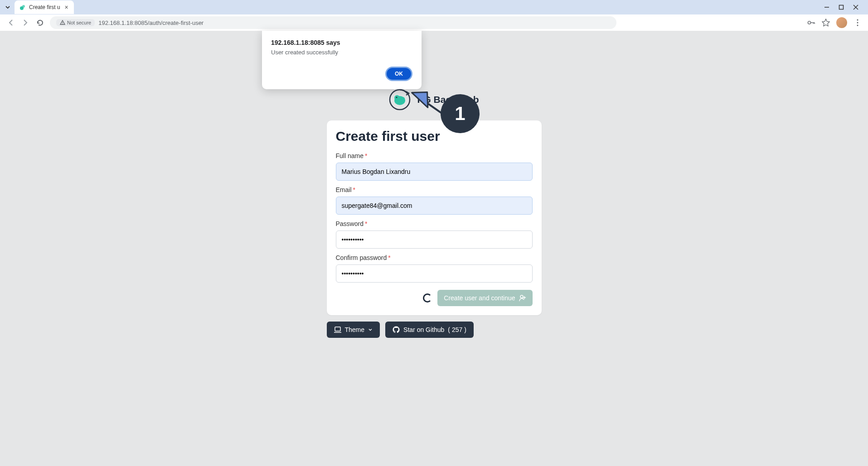 The image size is (868, 466). Describe the element at coordinates (485, 298) in the screenshot. I see `create-user-button: Create user and continue` at that location.